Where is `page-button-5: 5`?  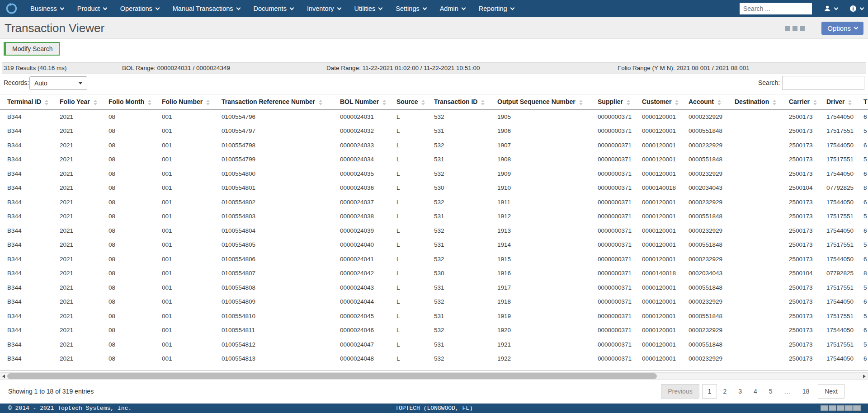 page-button-5: 5 is located at coordinates (771, 391).